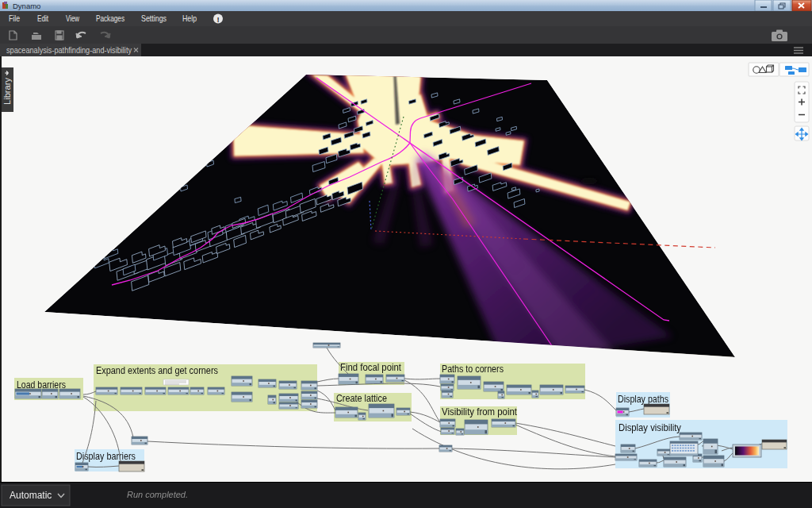 This screenshot has height=508, width=812. Describe the element at coordinates (30, 495) in the screenshot. I see `svg-text: Automatic` at that location.